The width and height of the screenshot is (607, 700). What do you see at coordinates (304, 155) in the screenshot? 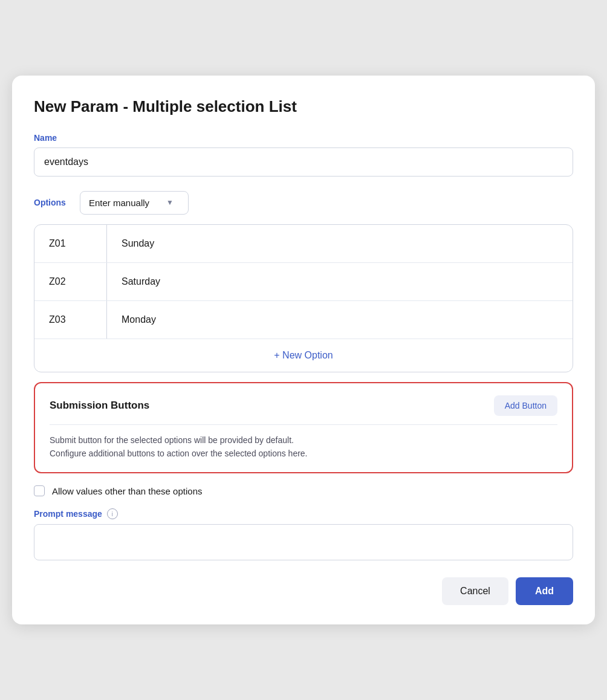
I see `name-field-section: Name` at bounding box center [304, 155].